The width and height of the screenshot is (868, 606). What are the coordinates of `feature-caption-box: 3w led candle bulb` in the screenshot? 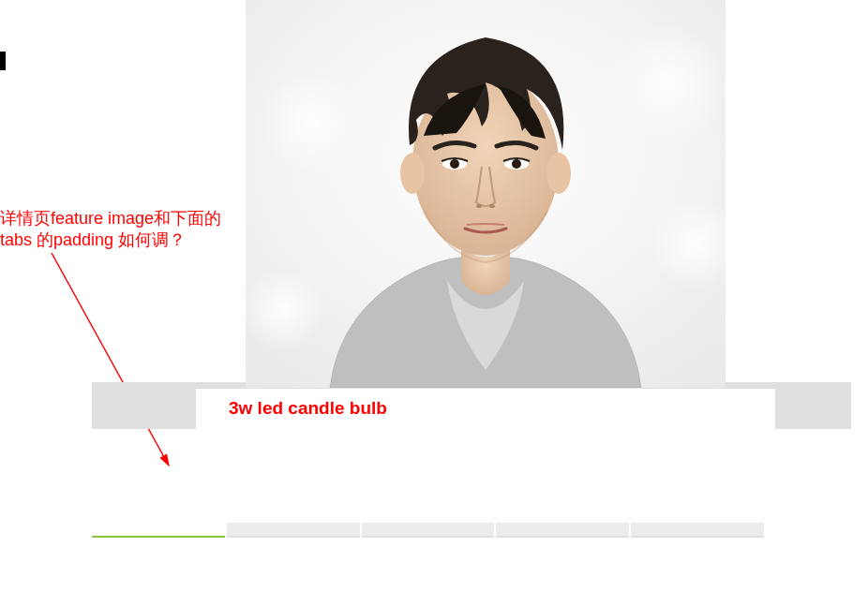 It's located at (486, 414).